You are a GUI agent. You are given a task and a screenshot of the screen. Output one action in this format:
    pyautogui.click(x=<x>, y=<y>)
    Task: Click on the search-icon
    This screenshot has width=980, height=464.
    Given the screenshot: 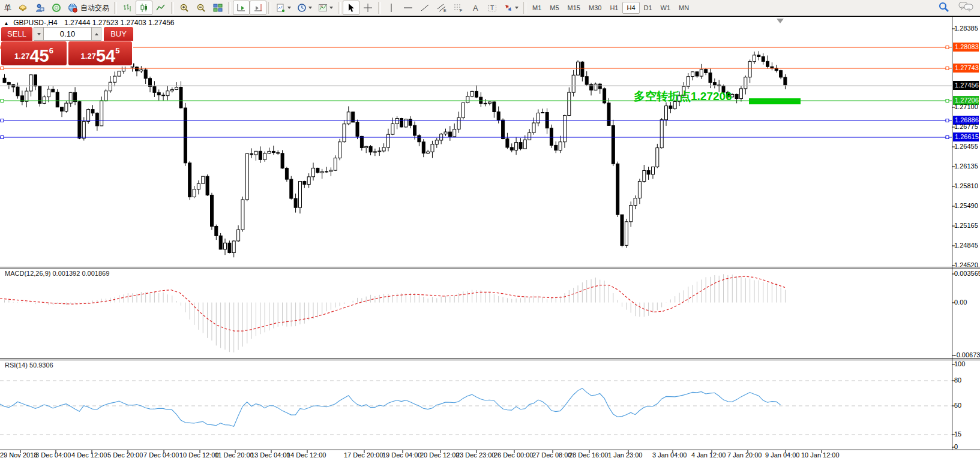 What is the action you would take?
    pyautogui.click(x=944, y=7)
    